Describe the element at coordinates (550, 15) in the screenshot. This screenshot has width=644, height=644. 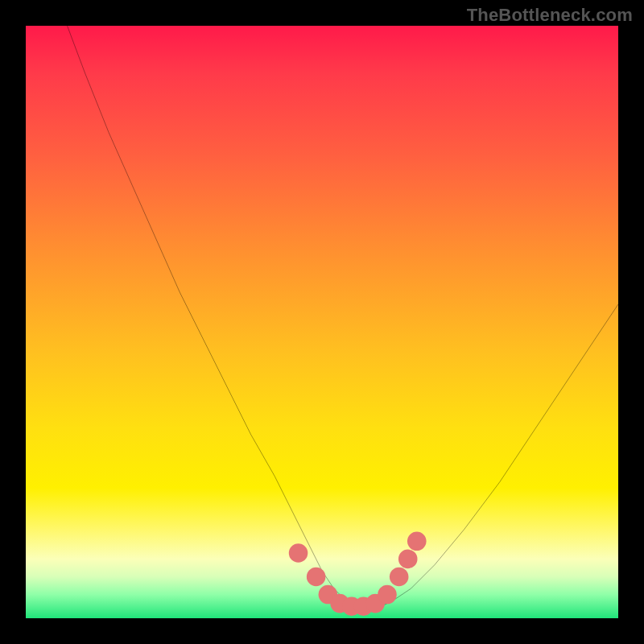
I see `watermark-text: TheBottleneck.com` at that location.